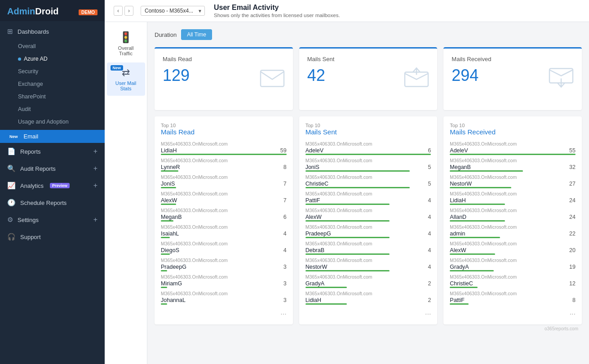 The image size is (589, 364). What do you see at coordinates (513, 79) in the screenshot?
I see `stat-card-mails-received: Mails Received 294` at bounding box center [513, 79].